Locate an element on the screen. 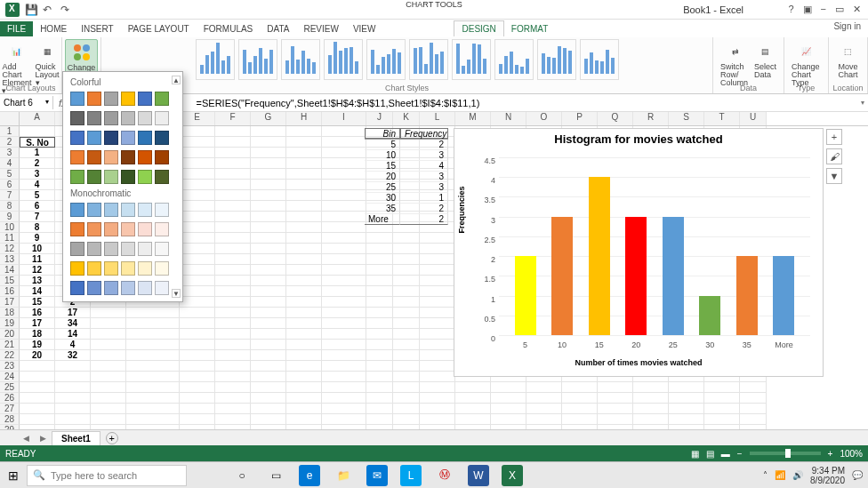 This screenshot has height=488, width=868. row-header: 22 is located at coordinates (10, 356).